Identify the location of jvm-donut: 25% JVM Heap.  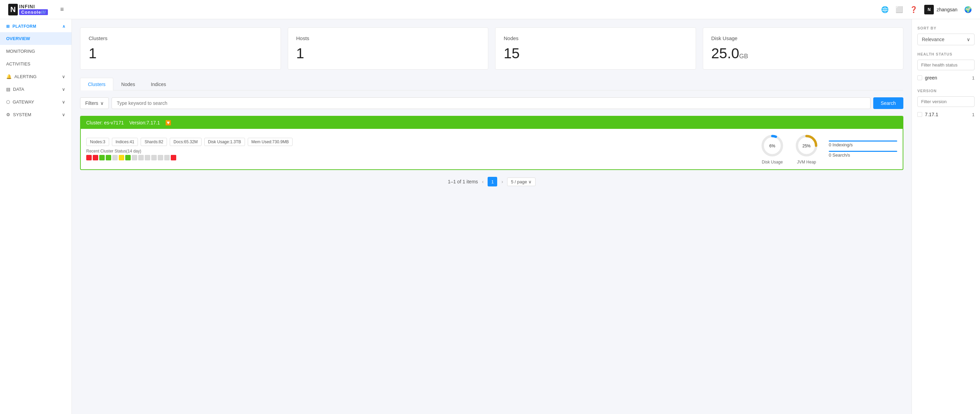
(807, 149).